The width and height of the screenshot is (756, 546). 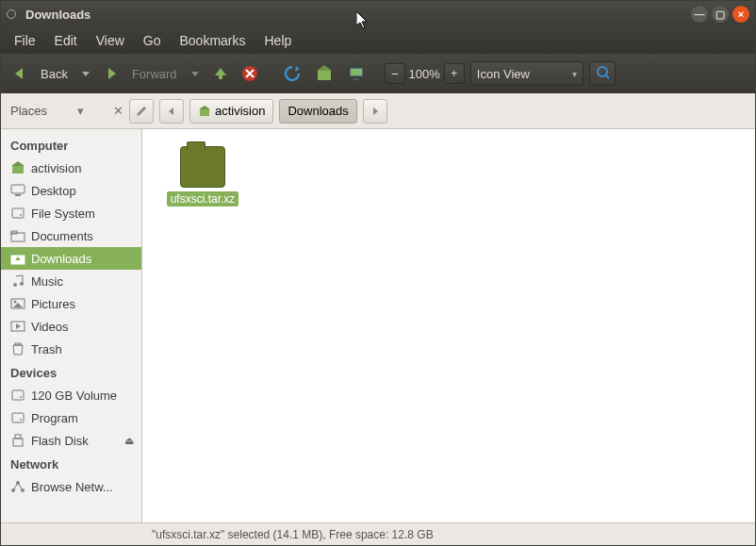 What do you see at coordinates (66, 41) in the screenshot?
I see `menu-edit: Edit` at bounding box center [66, 41].